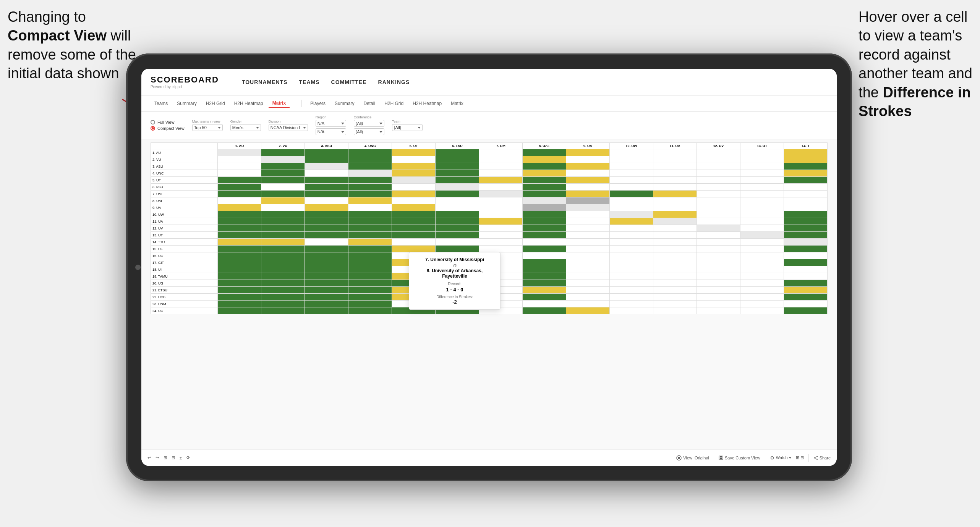 This screenshot has height=527, width=980. Describe the element at coordinates (345, 103) in the screenshot. I see `tab-summary-right: Summary` at that location.